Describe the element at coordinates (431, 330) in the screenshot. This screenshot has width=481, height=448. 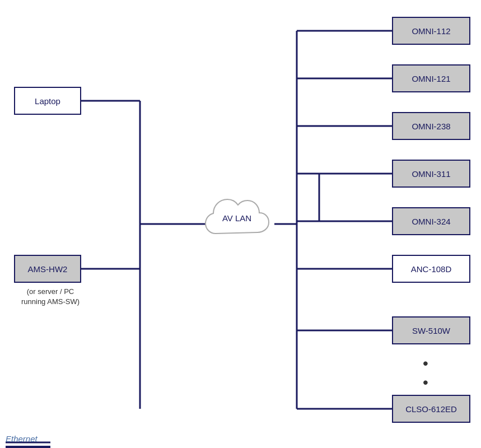
I see `sw-510w-label: SW-510W` at that location.